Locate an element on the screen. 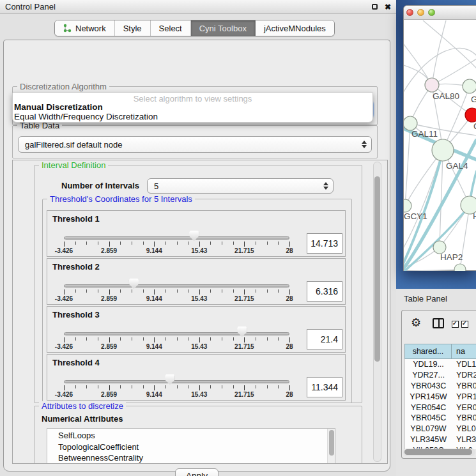 This screenshot has height=476, width=476. column-header-na: na is located at coordinates (464, 351).